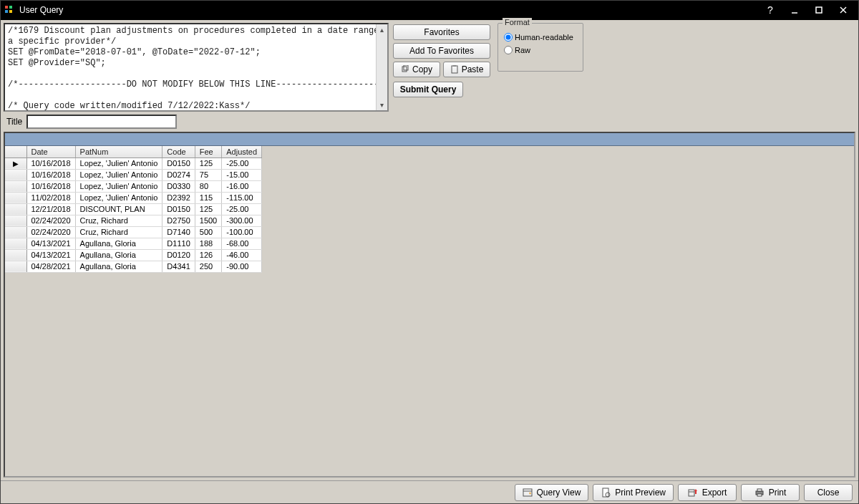 This screenshot has height=504, width=859. Describe the element at coordinates (770, 10) in the screenshot. I see `help-button: ?` at that location.